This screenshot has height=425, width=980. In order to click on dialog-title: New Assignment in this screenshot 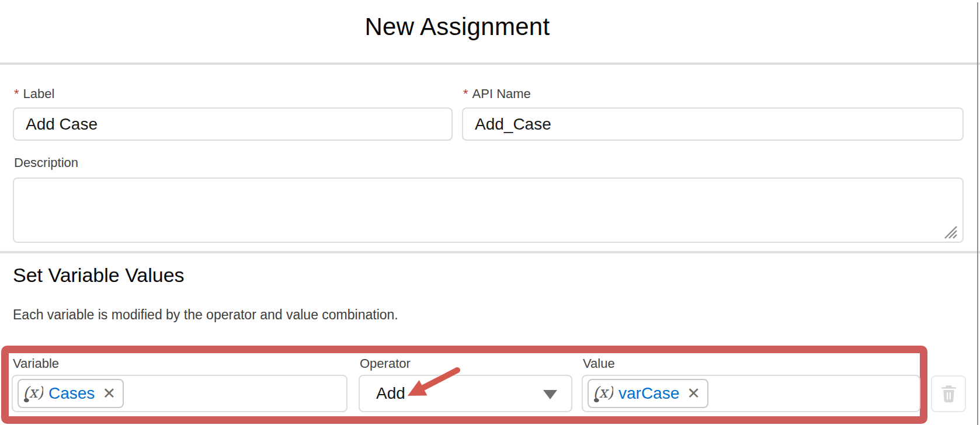, I will do `click(457, 27)`.